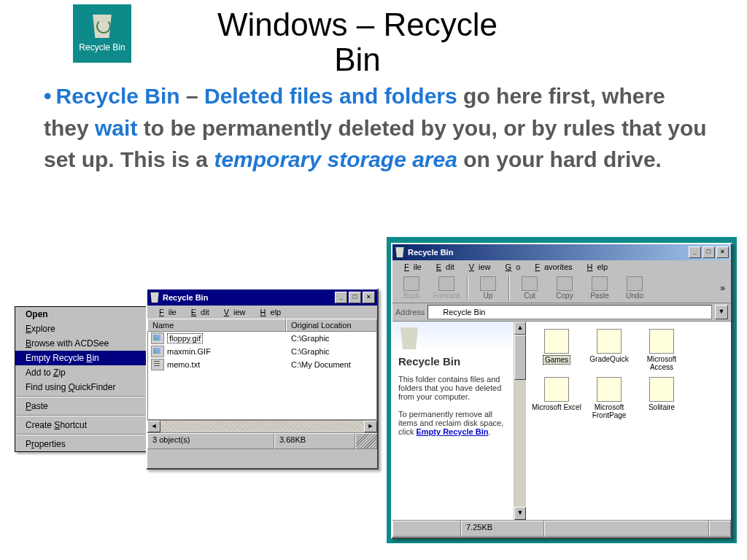 The width and height of the screenshot is (747, 560). Describe the element at coordinates (81, 358) in the screenshot. I see `menu-item: Empty Recycle Bin` at that location.